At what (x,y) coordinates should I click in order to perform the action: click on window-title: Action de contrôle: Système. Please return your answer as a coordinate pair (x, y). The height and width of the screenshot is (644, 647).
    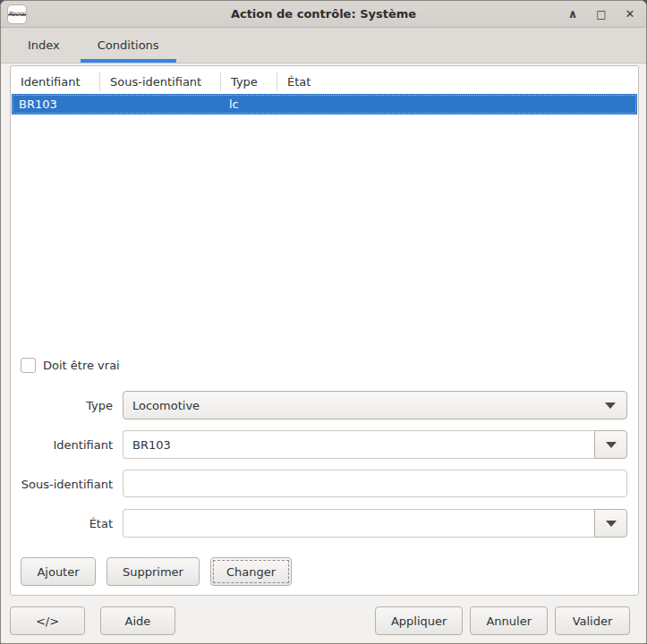
    Looking at the image, I should click on (324, 14).